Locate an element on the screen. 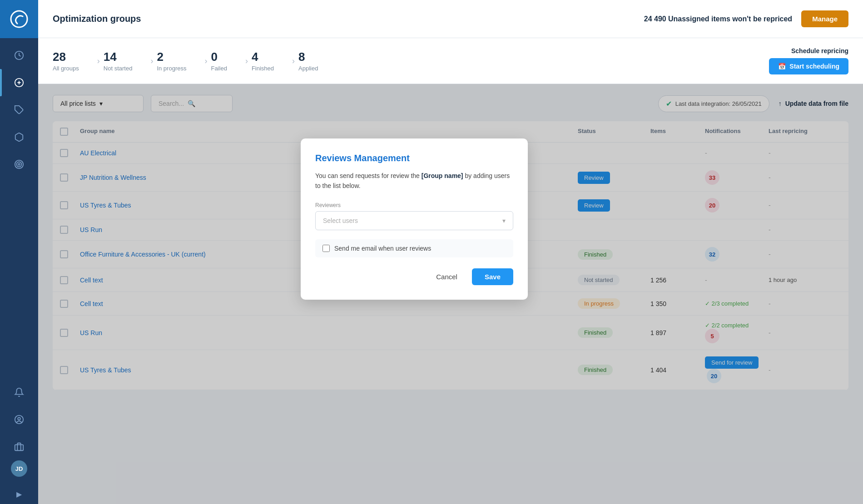 The image size is (863, 504). calendar-icon: 📅 is located at coordinates (782, 66).